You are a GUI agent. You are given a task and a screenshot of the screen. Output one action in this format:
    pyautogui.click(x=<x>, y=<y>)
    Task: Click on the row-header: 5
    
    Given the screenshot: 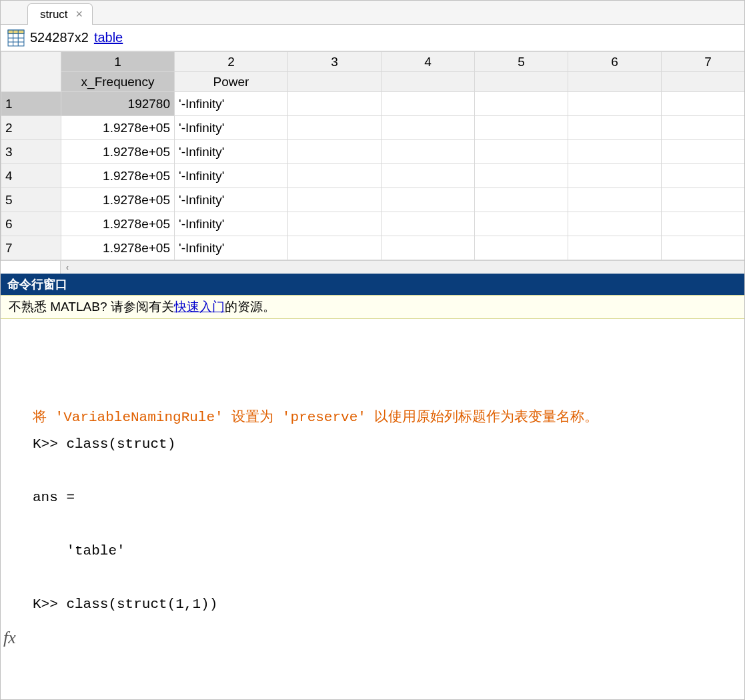 What is the action you would take?
    pyautogui.click(x=31, y=200)
    